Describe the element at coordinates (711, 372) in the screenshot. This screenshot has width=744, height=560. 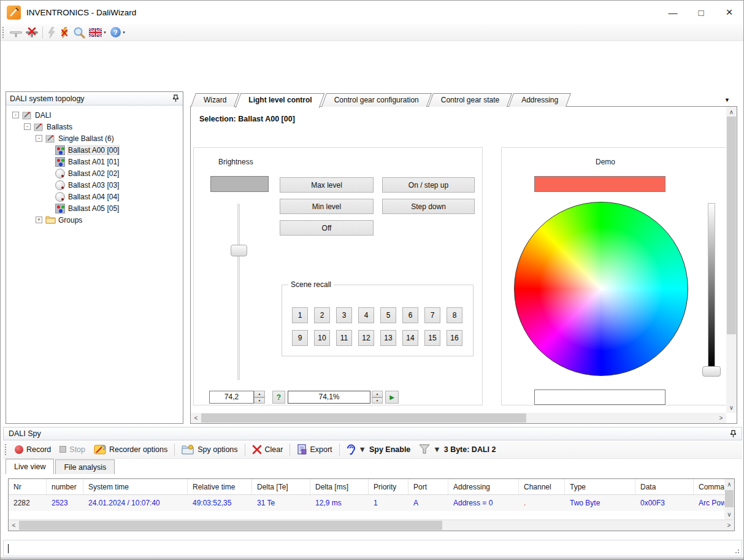
I see `intensity-slider-thumb` at that location.